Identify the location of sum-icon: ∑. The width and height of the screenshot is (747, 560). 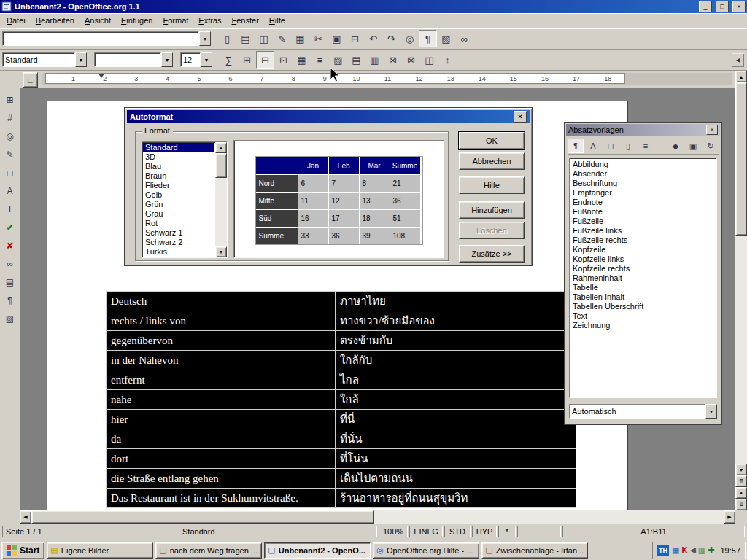
(229, 60).